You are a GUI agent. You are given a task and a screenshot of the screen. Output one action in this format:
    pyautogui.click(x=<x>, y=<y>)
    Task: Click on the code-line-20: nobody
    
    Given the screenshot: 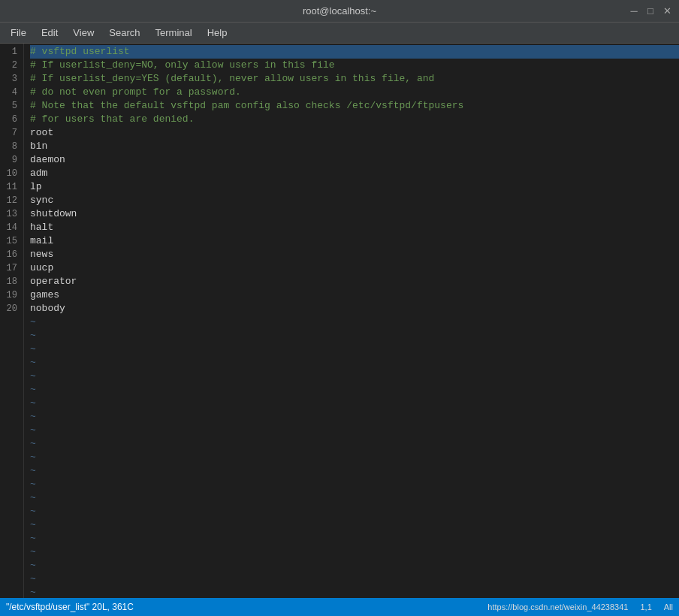 What is the action you would take?
    pyautogui.click(x=355, y=309)
    